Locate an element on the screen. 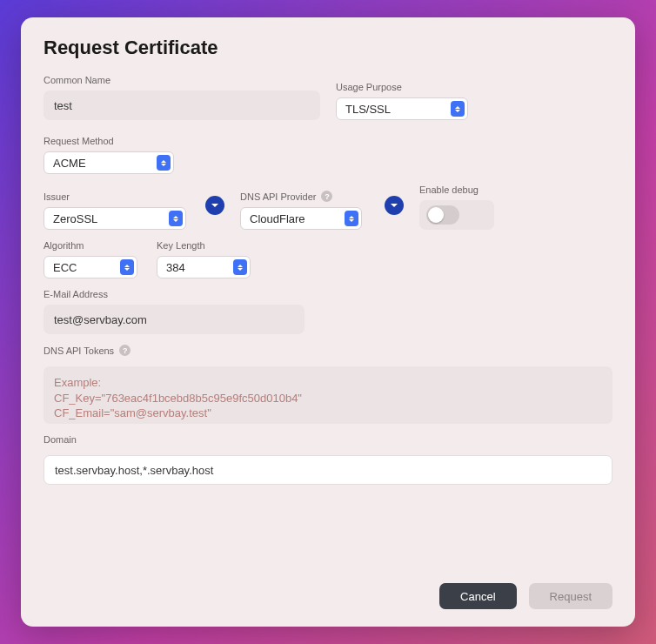 Image resolution: width=656 pixels, height=644 pixels. label-issuer: Issuer is located at coordinates (117, 197).